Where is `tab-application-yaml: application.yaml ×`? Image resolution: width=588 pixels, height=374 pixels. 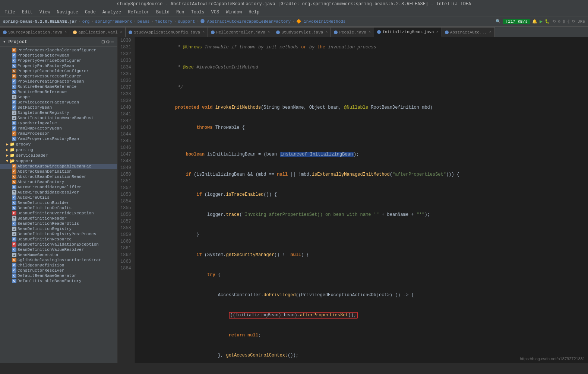 tab-application-yaml: application.yaml × is located at coordinates (98, 32).